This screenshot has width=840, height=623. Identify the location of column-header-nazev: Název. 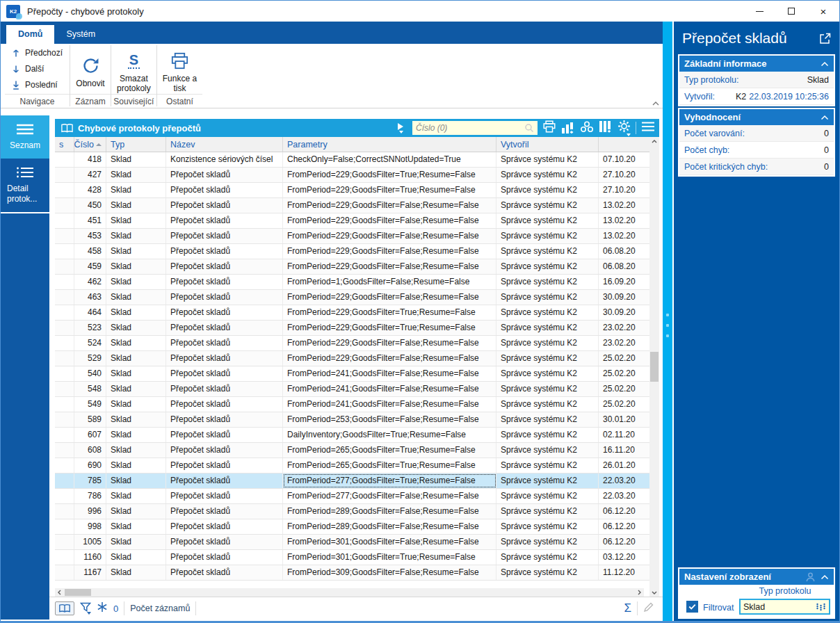
(225, 145).